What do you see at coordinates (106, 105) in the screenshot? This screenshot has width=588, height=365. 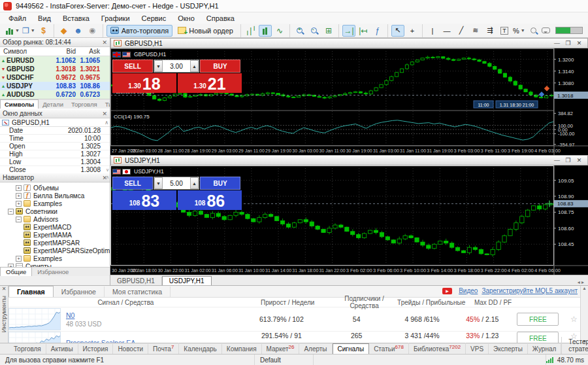 I see `tab-ticks: Тики` at bounding box center [106, 105].